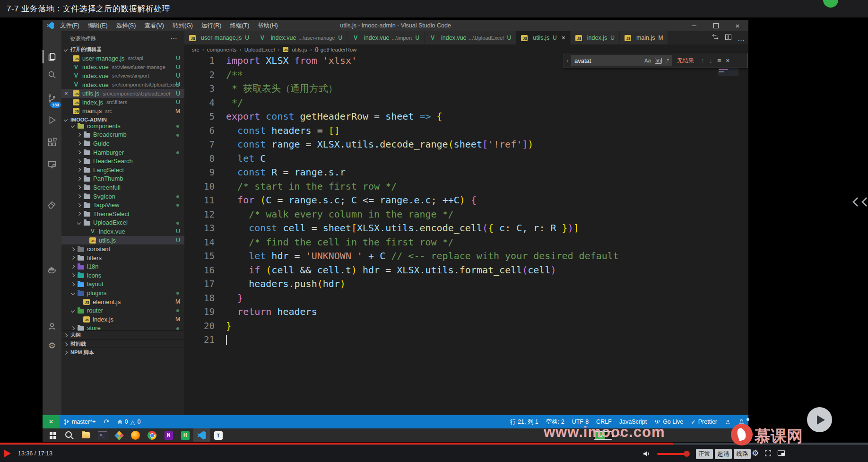 The image size is (868, 462). I want to click on menu-help: 帮助(H), so click(268, 26).